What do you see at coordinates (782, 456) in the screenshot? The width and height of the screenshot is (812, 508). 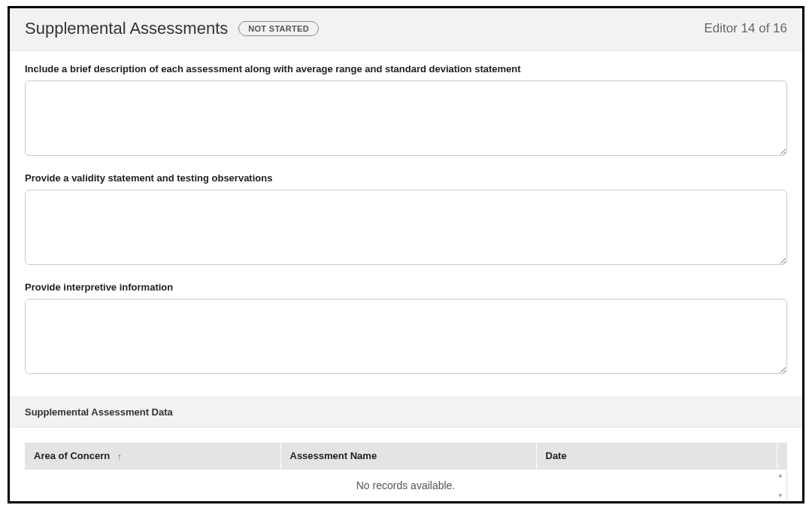 I see `column-gutter` at bounding box center [782, 456].